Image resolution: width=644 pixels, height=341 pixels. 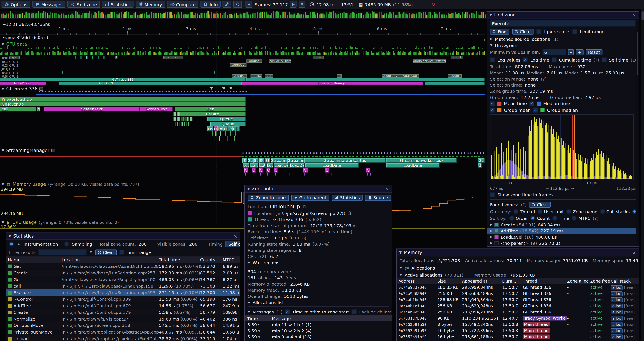 I want to click on zone-bar: R, so click(x=116, y=58).